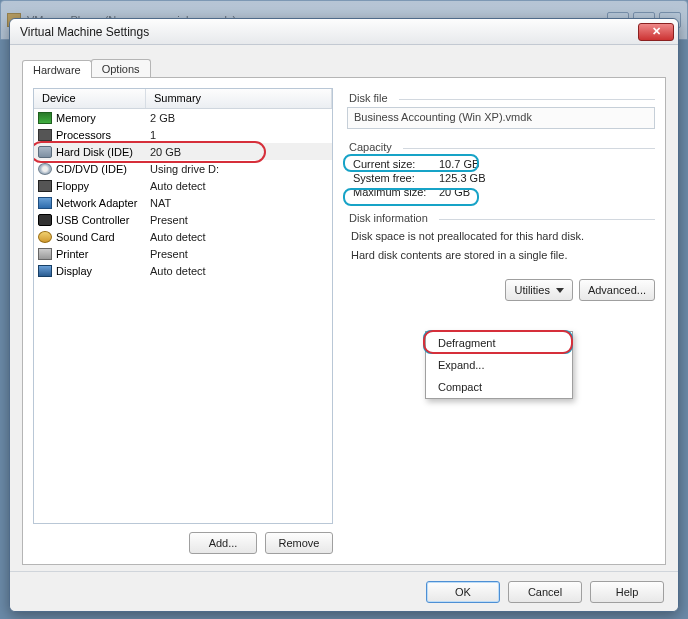 Image resolution: width=688 pixels, height=619 pixels. What do you see at coordinates (501, 218) in the screenshot?
I see `disk-info-label: Disk information` at bounding box center [501, 218].